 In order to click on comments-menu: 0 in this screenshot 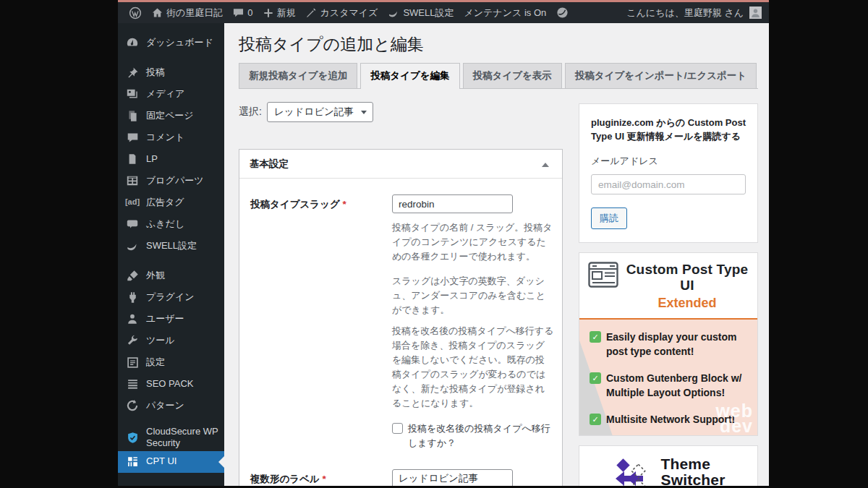, I will do `click(243, 13)`.